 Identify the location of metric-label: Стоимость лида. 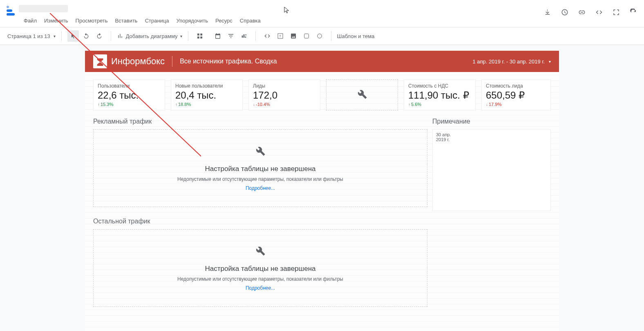
(516, 86).